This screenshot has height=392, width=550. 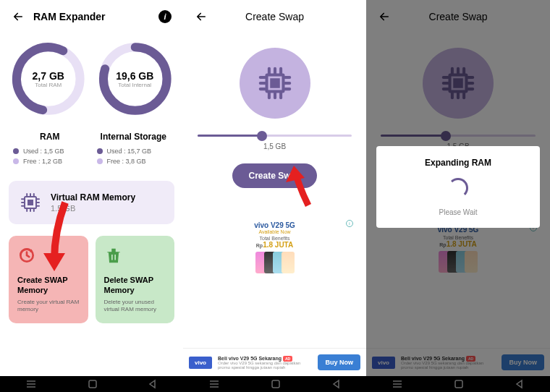 I want to click on ram-gauge: 2,7 GB Total RAM, so click(x=48, y=79).